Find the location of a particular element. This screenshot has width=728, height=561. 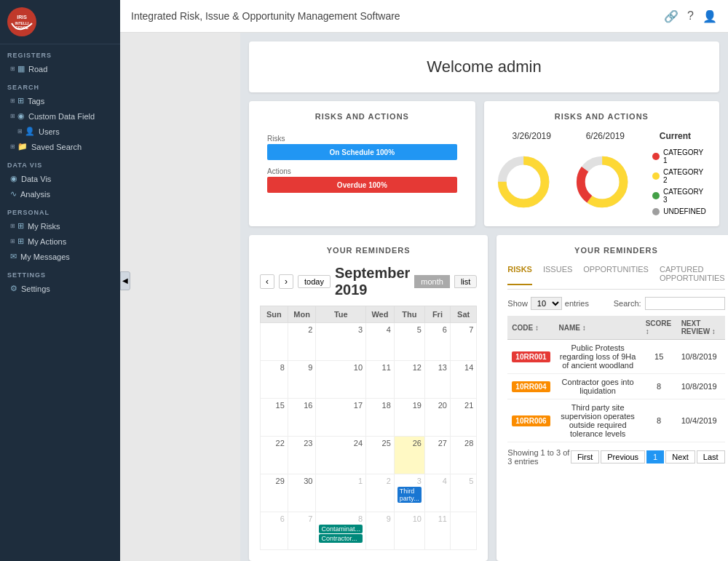

legend-label-undefined: UNDEFINED is located at coordinates (684, 211).